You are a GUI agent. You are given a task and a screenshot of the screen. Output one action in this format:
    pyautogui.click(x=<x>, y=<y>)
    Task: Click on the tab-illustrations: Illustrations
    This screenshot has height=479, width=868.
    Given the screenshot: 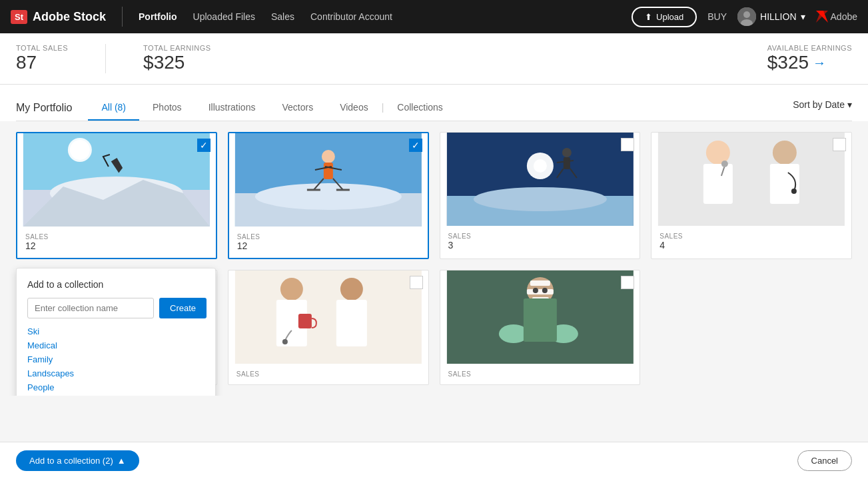 What is the action you would take?
    pyautogui.click(x=232, y=108)
    